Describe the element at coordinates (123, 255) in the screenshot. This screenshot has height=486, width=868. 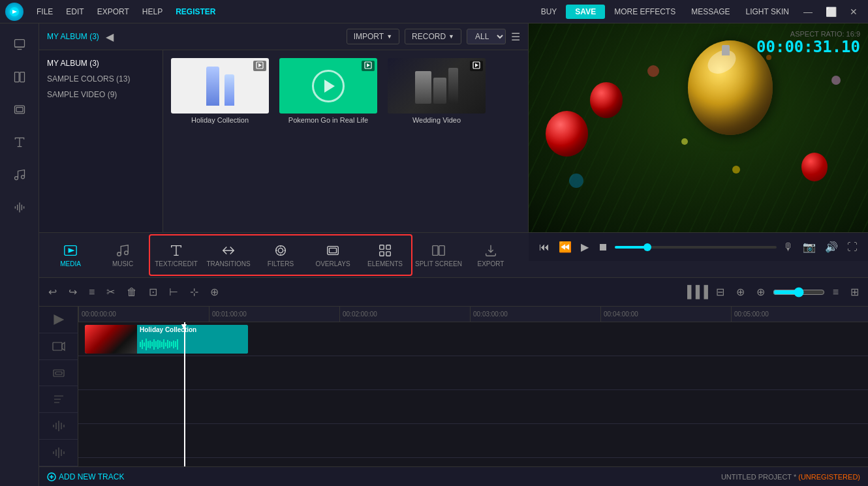
I see `tool-music: MUSIC` at that location.